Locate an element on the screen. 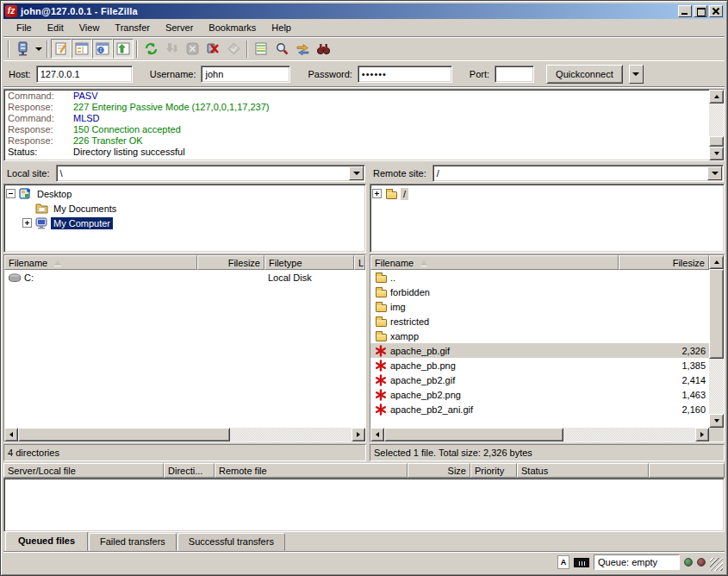 The image size is (728, 576). password-input is located at coordinates (405, 74).